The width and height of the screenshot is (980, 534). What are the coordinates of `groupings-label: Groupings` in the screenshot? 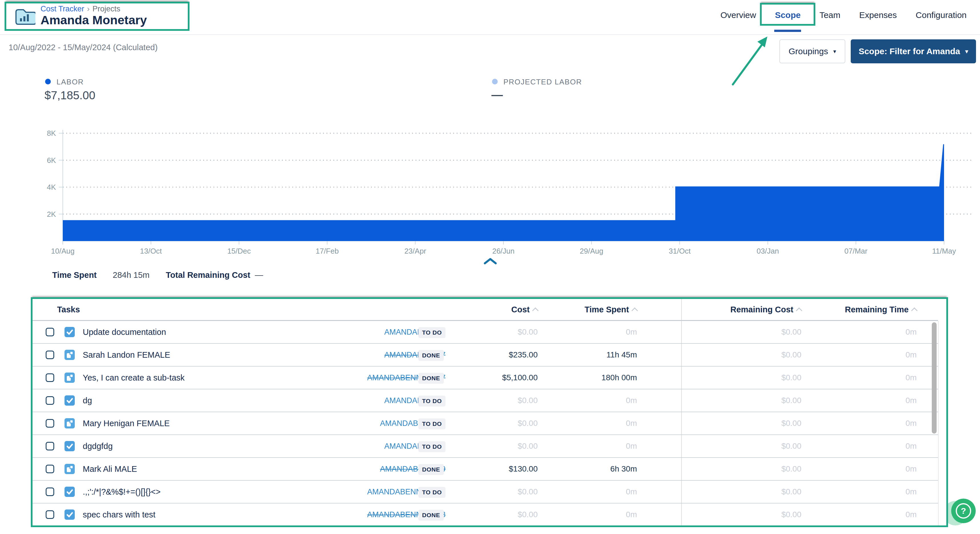 It's located at (808, 51).